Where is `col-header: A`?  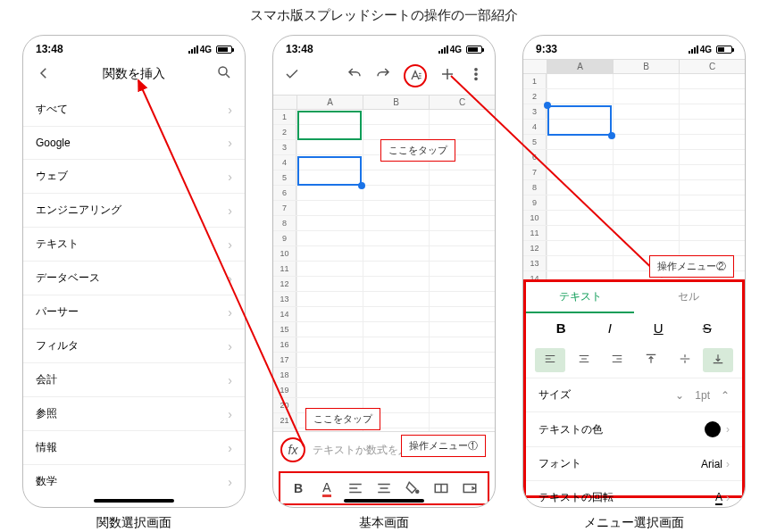
col-header: A is located at coordinates (580, 66).